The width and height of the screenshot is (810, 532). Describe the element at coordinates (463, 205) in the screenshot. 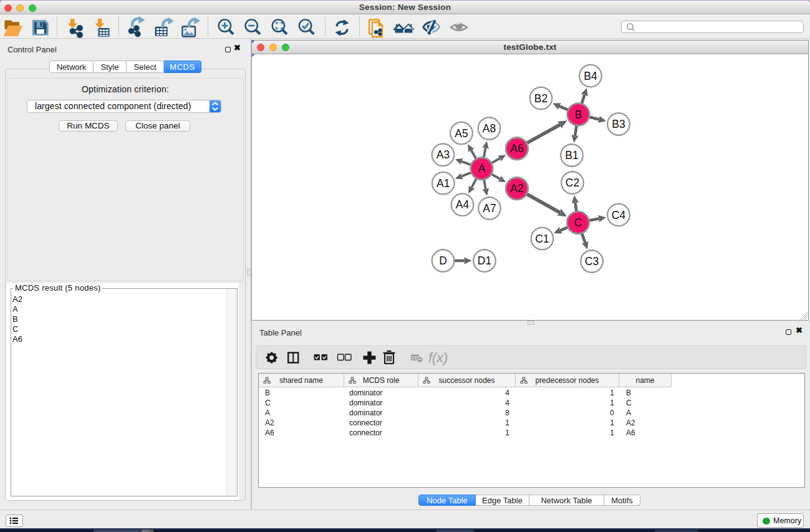

I see `svg-text: A4` at that location.